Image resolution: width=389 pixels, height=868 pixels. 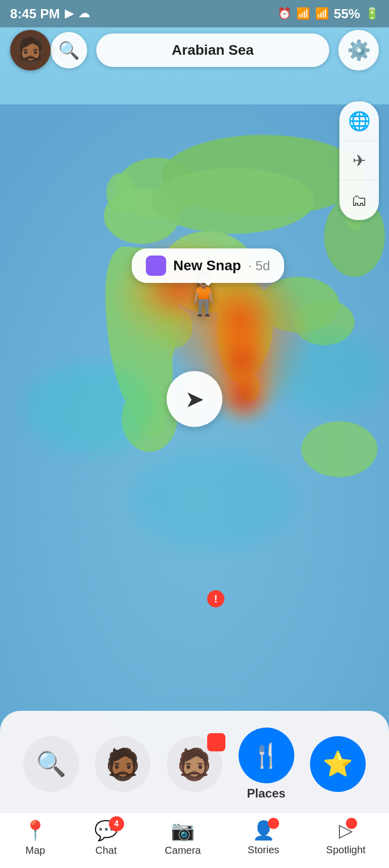 I want to click on avatar2-badge, so click(x=216, y=742).